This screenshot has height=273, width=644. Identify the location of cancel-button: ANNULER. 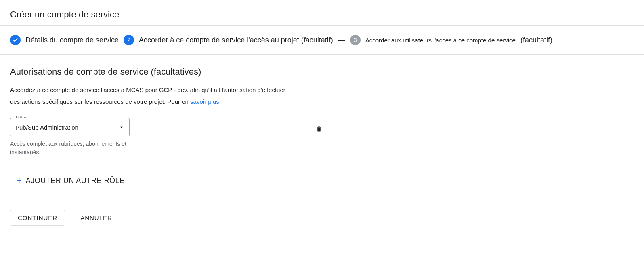
(96, 218).